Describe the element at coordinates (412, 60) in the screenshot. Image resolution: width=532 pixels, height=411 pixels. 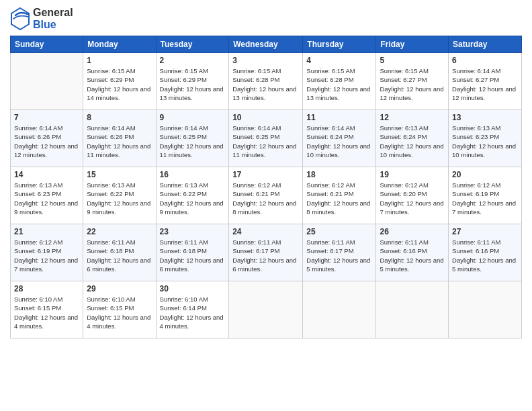
I see `day-number: 5` at that location.